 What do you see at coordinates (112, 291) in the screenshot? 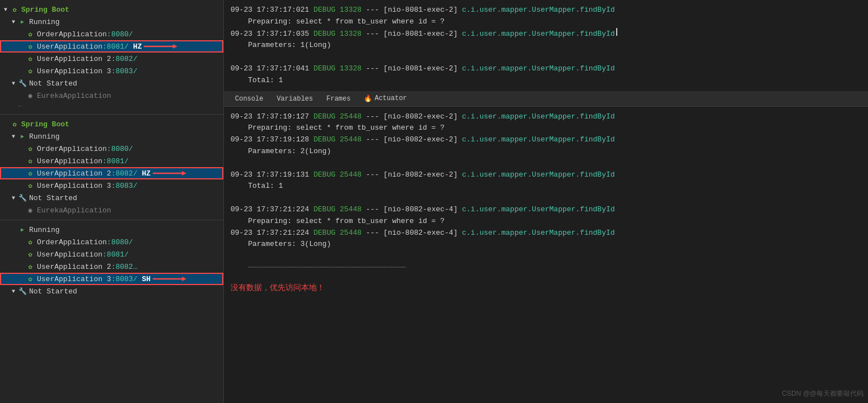
I see `not-started-3: 🔧 Not Started` at bounding box center [112, 291].